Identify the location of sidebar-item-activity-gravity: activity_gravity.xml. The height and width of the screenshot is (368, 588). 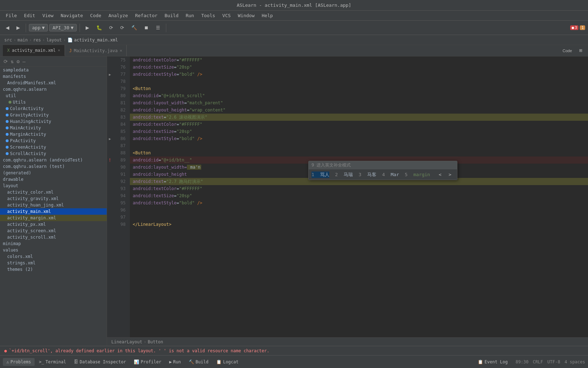
(54, 199).